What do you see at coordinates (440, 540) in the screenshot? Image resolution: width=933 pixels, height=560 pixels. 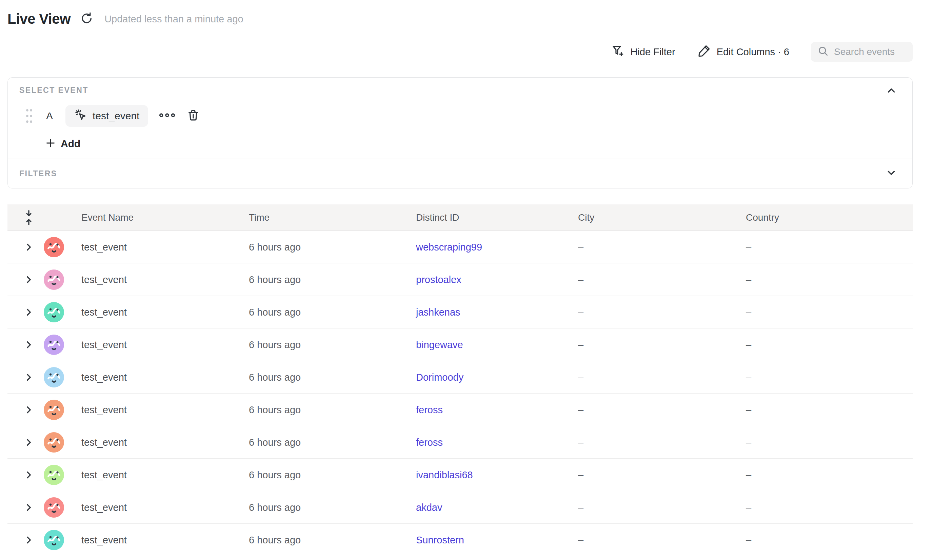 I see `distinct-id-link: Sunrostern` at bounding box center [440, 540].